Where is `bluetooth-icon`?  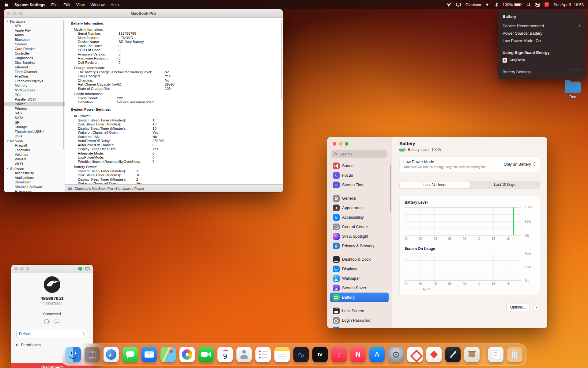
bluetooth-icon is located at coordinates (496, 5).